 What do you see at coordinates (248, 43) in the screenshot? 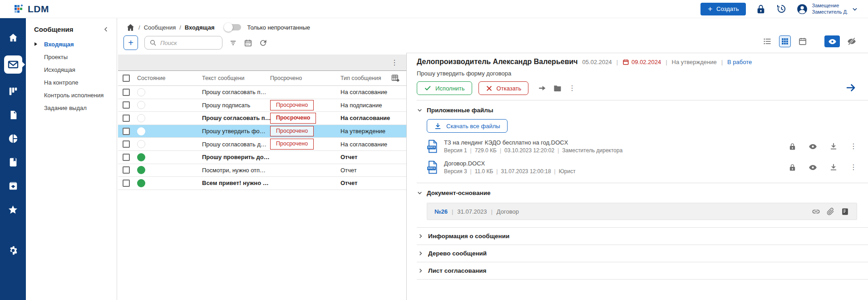
I see `calendar-icon` at bounding box center [248, 43].